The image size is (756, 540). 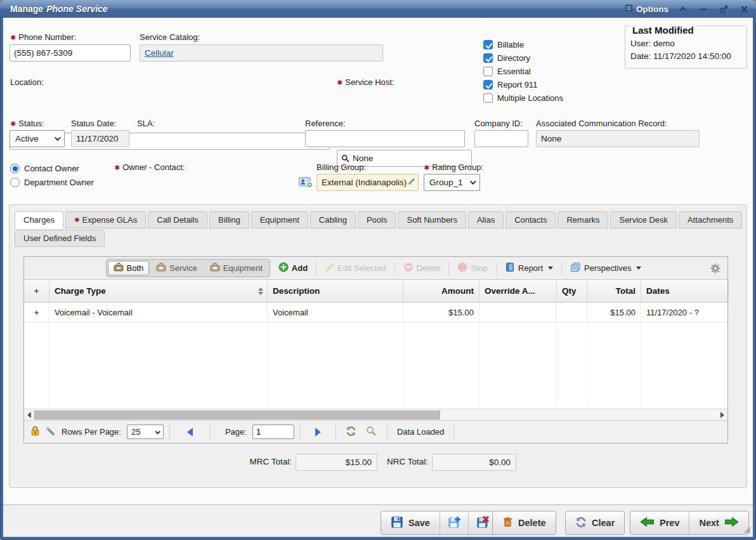 What do you see at coordinates (280, 220) in the screenshot?
I see `tab-equipment: Equipment` at bounding box center [280, 220].